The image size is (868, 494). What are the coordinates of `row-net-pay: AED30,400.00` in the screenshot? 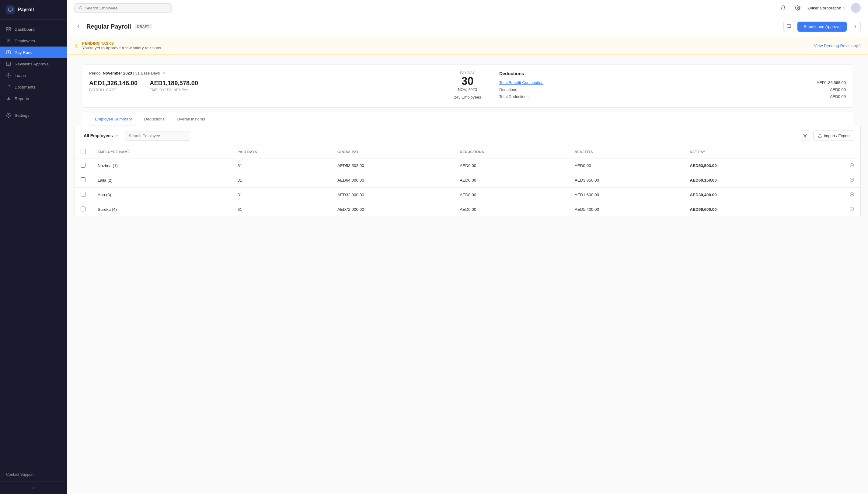 It's located at (745, 195).